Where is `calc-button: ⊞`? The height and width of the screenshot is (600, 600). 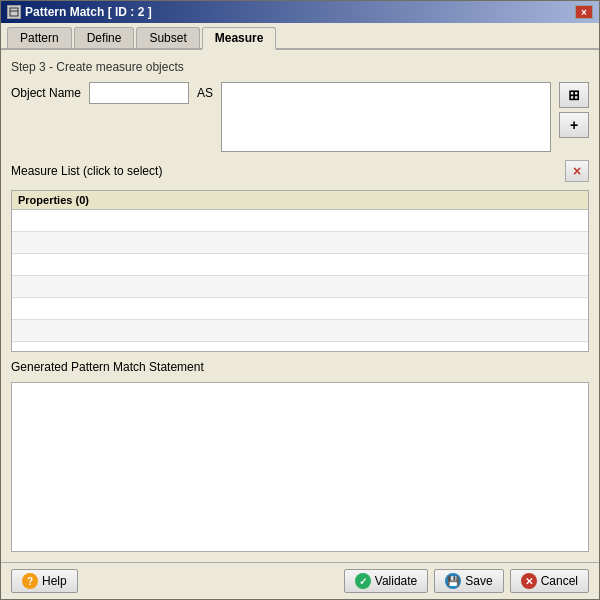 calc-button: ⊞ is located at coordinates (574, 95).